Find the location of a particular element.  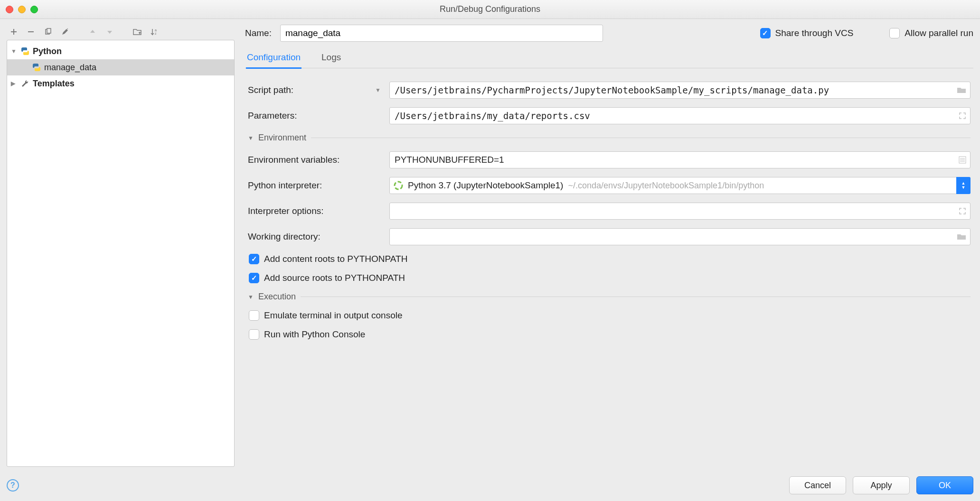

help-button: ? is located at coordinates (13, 485).